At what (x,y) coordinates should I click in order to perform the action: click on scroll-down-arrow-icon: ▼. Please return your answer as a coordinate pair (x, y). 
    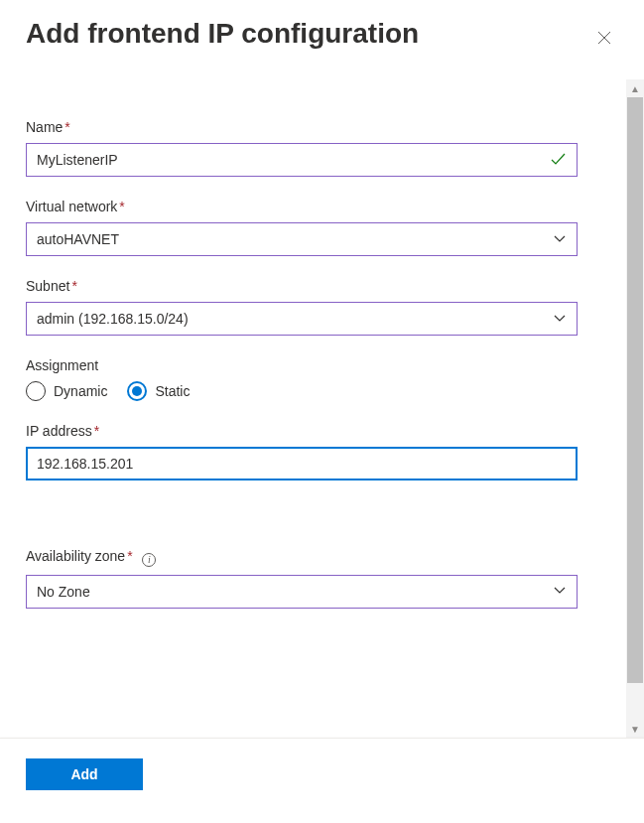
    Looking at the image, I should click on (635, 729).